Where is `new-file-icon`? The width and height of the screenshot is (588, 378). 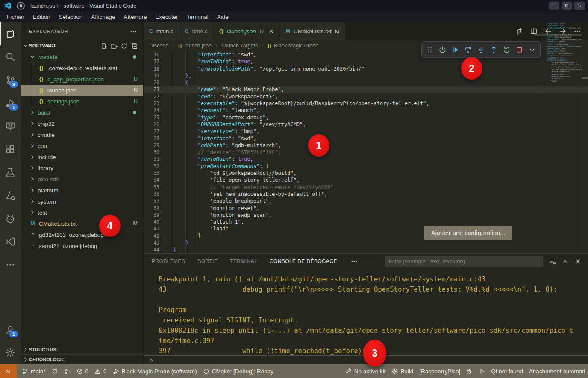
new-file-icon is located at coordinates (103, 46).